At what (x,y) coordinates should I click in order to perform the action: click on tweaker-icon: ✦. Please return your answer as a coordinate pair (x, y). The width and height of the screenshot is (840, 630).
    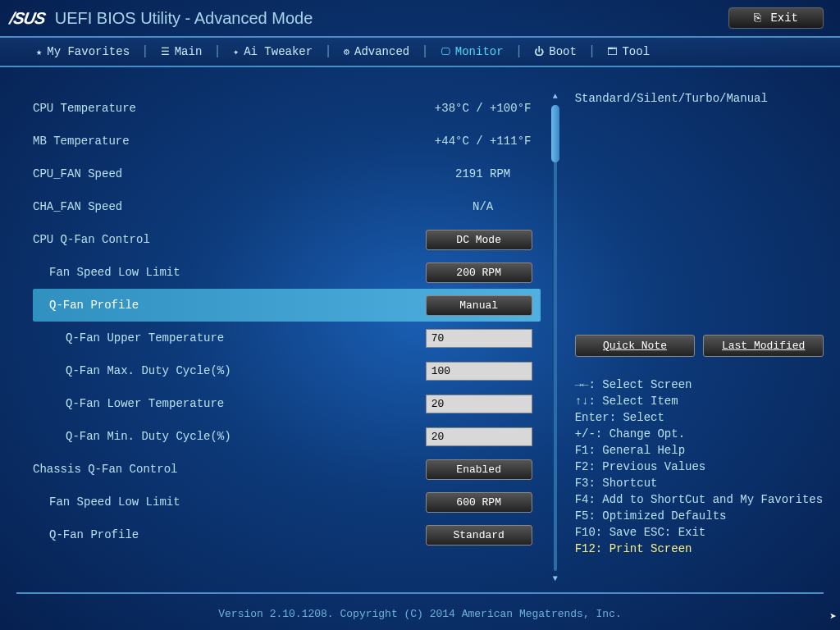
    Looking at the image, I should click on (236, 52).